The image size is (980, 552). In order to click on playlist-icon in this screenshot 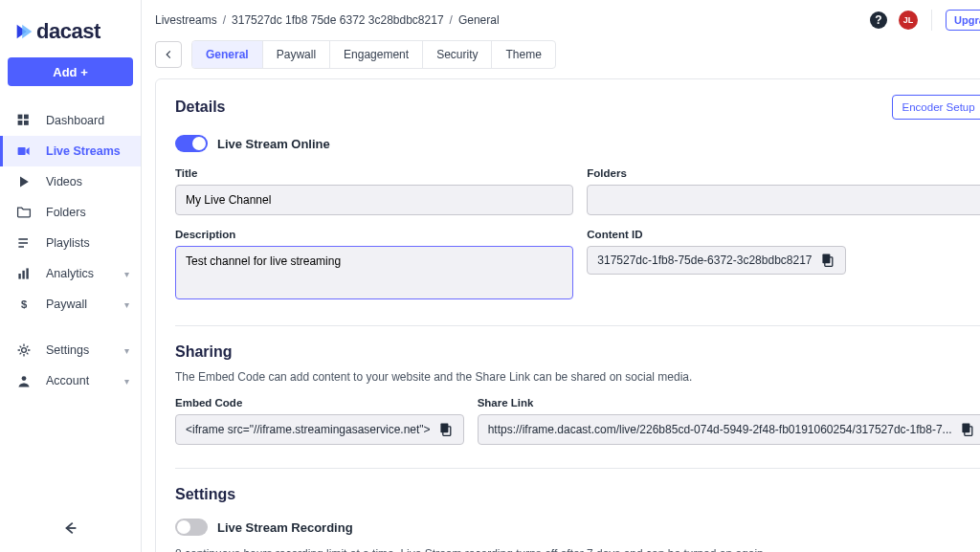, I will do `click(24, 243)`.